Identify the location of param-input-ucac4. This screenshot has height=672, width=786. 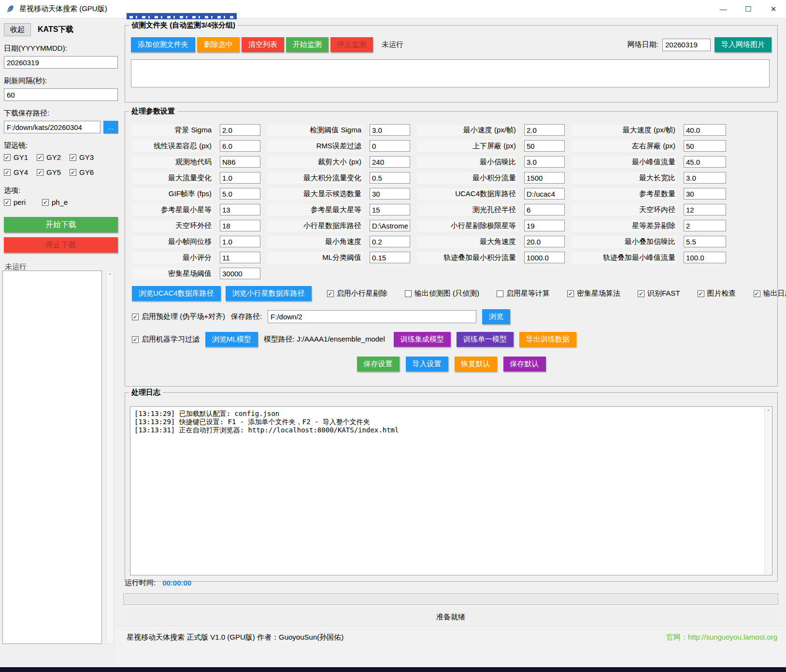
(544, 194).